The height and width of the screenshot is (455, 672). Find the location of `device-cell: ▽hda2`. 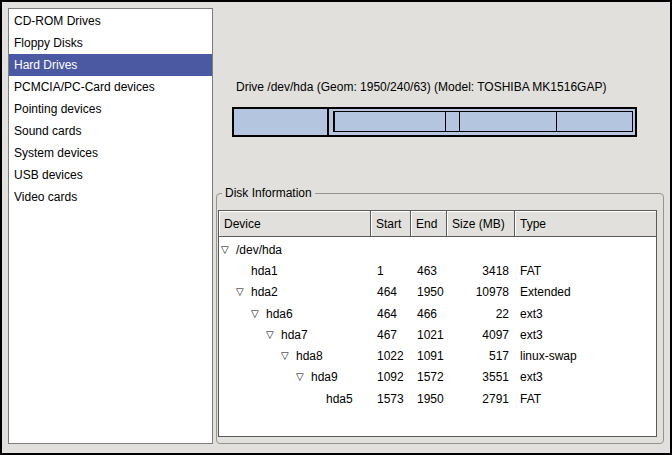

device-cell: ▽hda2 is located at coordinates (295, 292).